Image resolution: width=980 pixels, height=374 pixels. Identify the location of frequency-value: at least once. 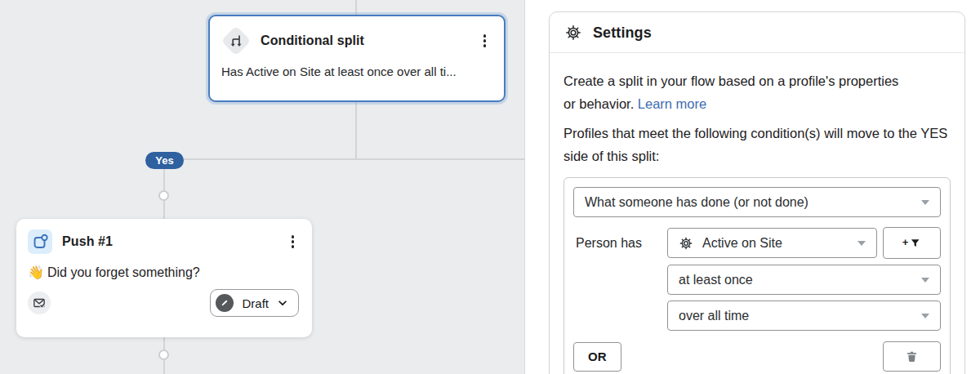
(715, 280).